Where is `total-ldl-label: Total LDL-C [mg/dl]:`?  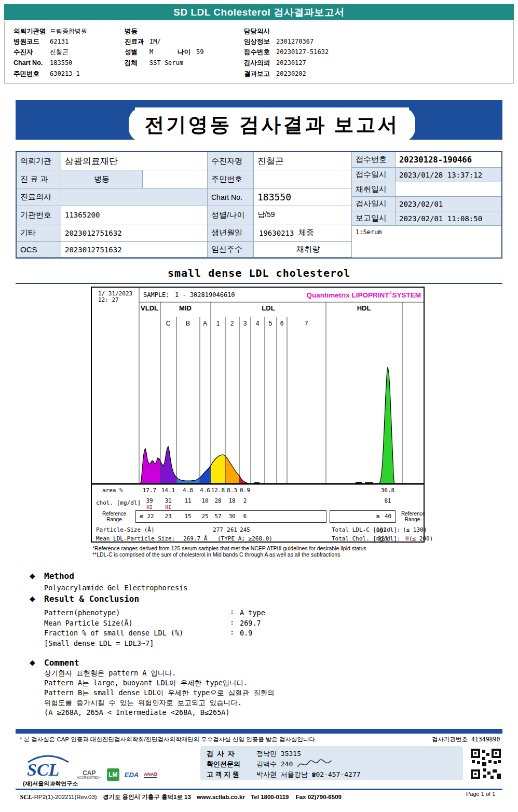 total-ldl-label: Total LDL-C [mg/dl]: is located at coordinates (366, 530).